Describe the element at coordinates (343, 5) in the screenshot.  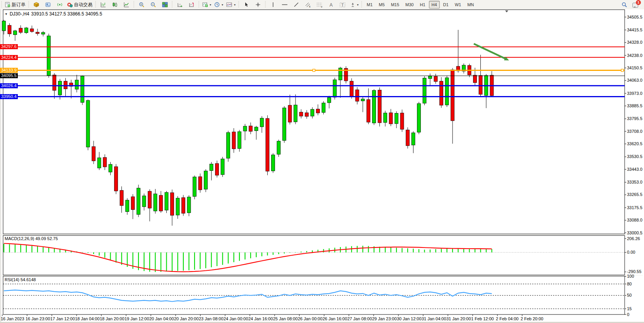
I see `text-label-tool-button: T` at that location.